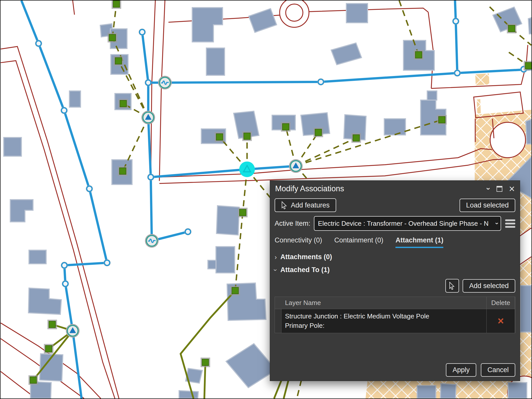 The height and width of the screenshot is (399, 532). What do you see at coordinates (359, 242) in the screenshot?
I see `tab-containment: Containment (0)` at bounding box center [359, 242].